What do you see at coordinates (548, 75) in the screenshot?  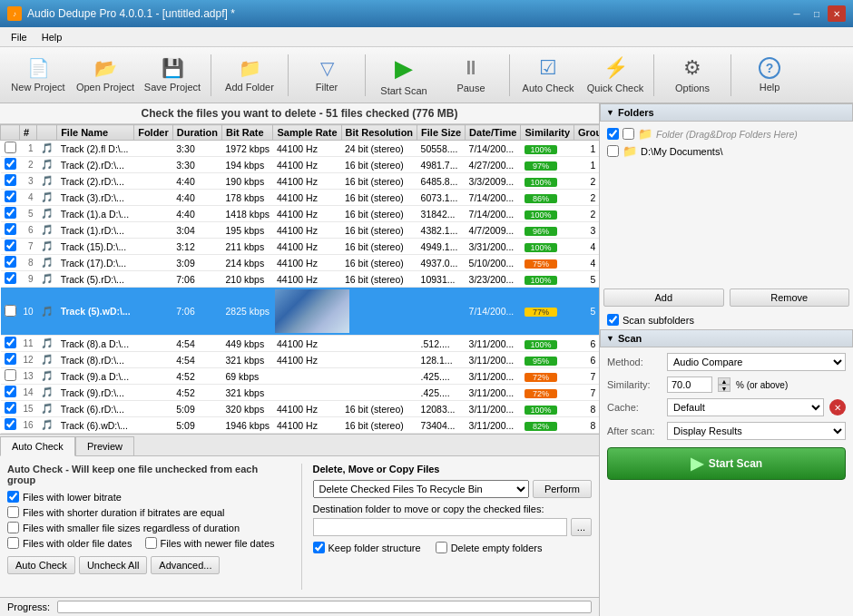 I see `auto-check-toolbar-button: ☑ Auto Check` at bounding box center [548, 75].